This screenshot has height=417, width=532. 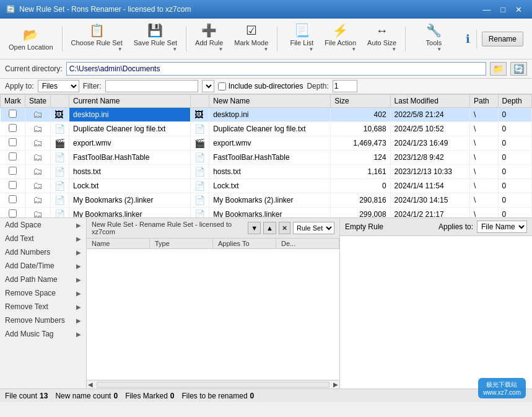 I want to click on col-mark: Mark, so click(x=13, y=102).